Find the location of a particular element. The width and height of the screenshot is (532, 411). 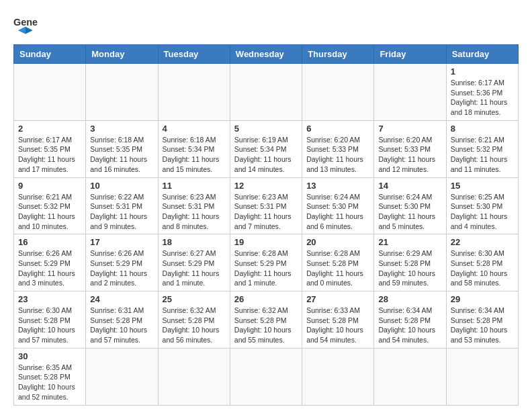

calendar-day-cell: 8Sunrise: 6:21 AM Sunset: 5:32 PM Daylig… is located at coordinates (482, 149).